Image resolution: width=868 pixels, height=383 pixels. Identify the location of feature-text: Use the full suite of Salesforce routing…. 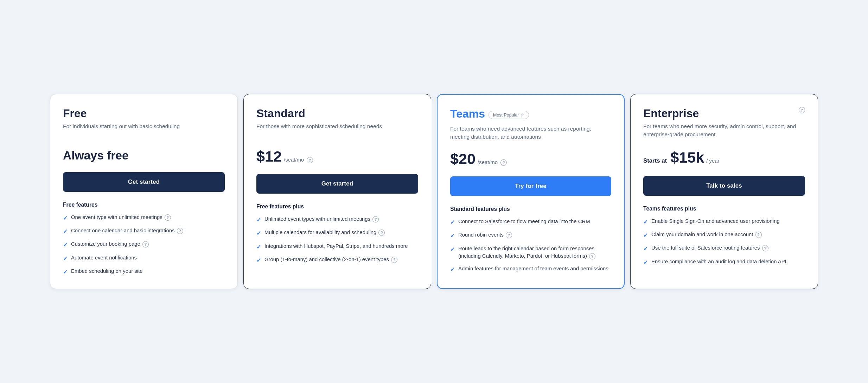
(710, 248).